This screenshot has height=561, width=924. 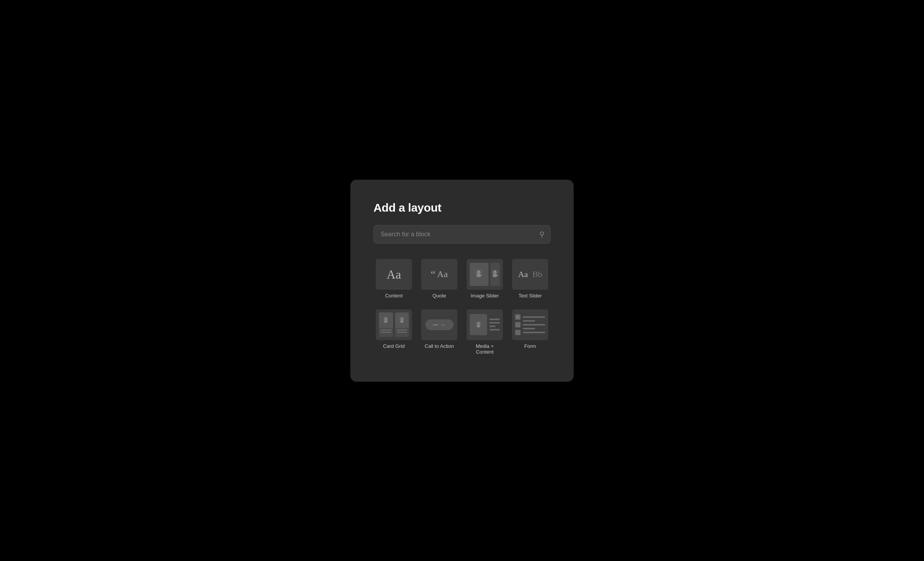 I want to click on block-item-image-slider: ⛇ ⛇ Image Slider, so click(x=485, y=279).